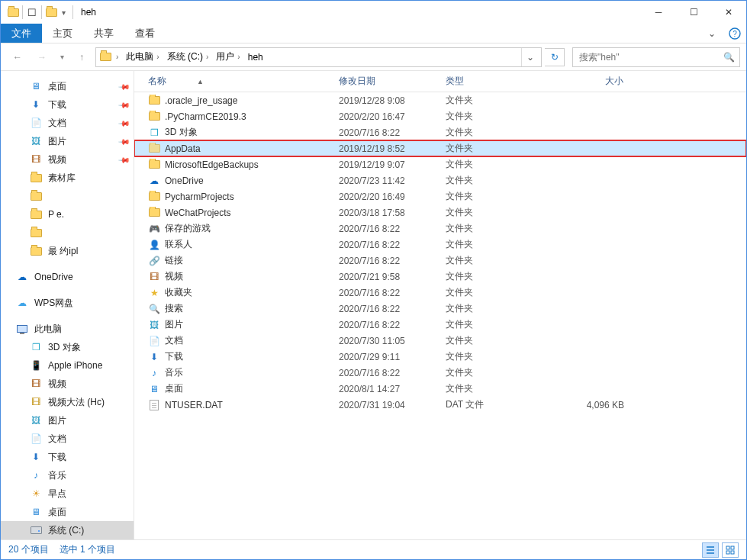  What do you see at coordinates (440, 404) in the screenshot?
I see `table-row: NTUSER.DAT2020/7/31 19:04DAT 文件4,096 KB` at bounding box center [440, 404].